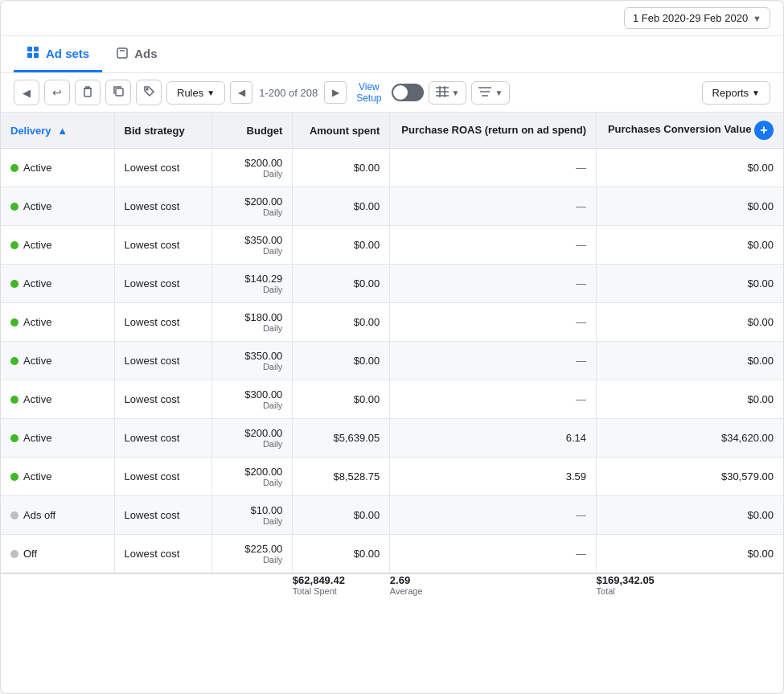 This screenshot has height=694, width=784. Describe the element at coordinates (392, 400) in the screenshot. I see `table-row: ActiveLowest cost$300.00Daily$0.00—$0.00` at that location.